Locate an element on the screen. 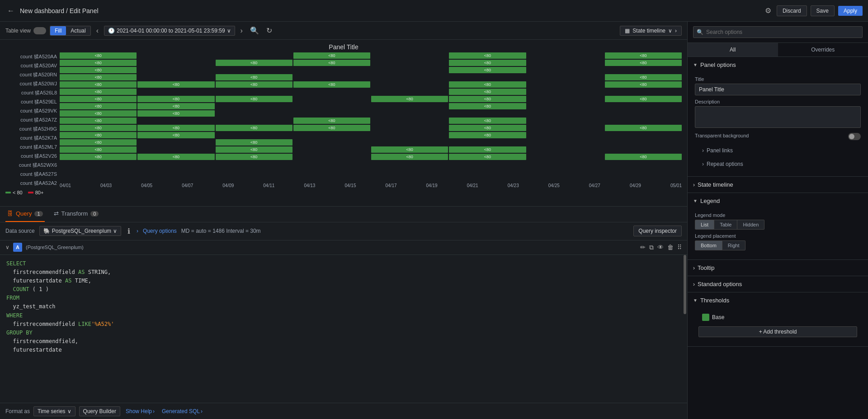  edit-query-button: ✏ is located at coordinates (643, 248).